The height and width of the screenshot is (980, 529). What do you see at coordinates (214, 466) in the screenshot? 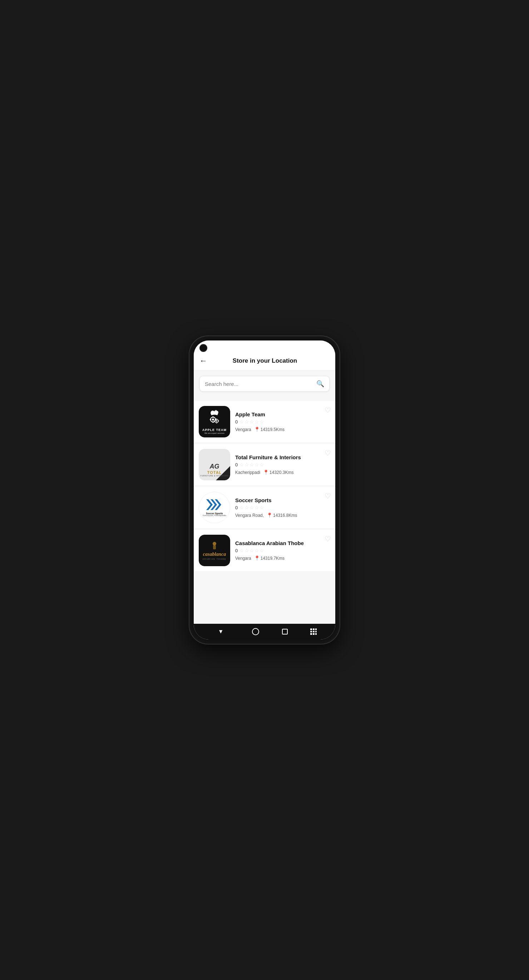
I see `total-ag-logo: AG` at bounding box center [214, 466].